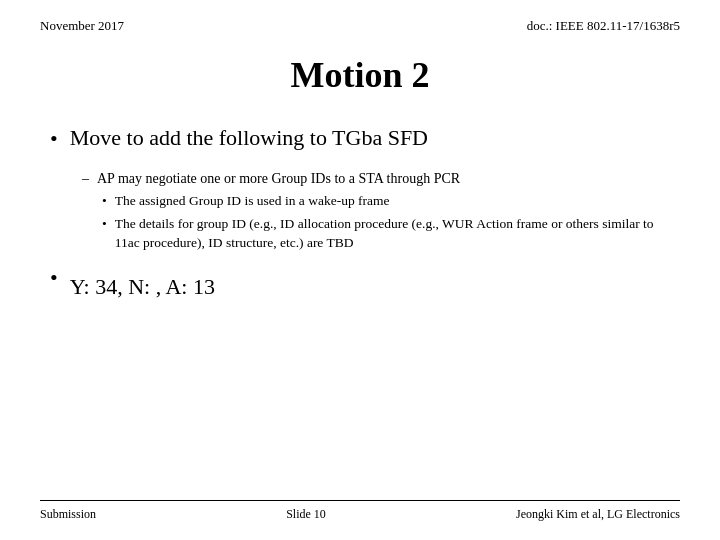  I want to click on header-doc: doc.: IEEE 802.11-17/1638r5, so click(604, 26).